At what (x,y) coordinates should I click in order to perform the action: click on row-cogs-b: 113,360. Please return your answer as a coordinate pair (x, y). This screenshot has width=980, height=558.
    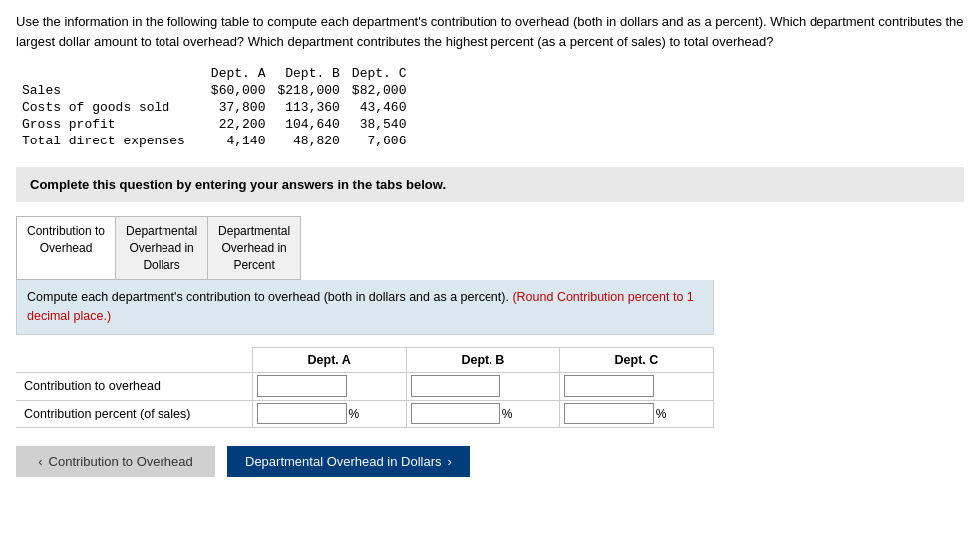
    Looking at the image, I should click on (308, 108).